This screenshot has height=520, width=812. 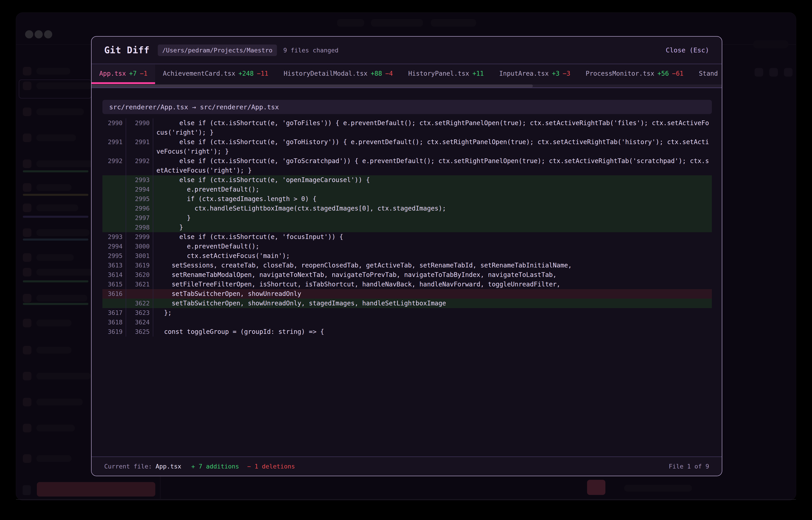 What do you see at coordinates (407, 189) in the screenshot?
I see `diff-row: 2994 e.preventDefault();` at bounding box center [407, 189].